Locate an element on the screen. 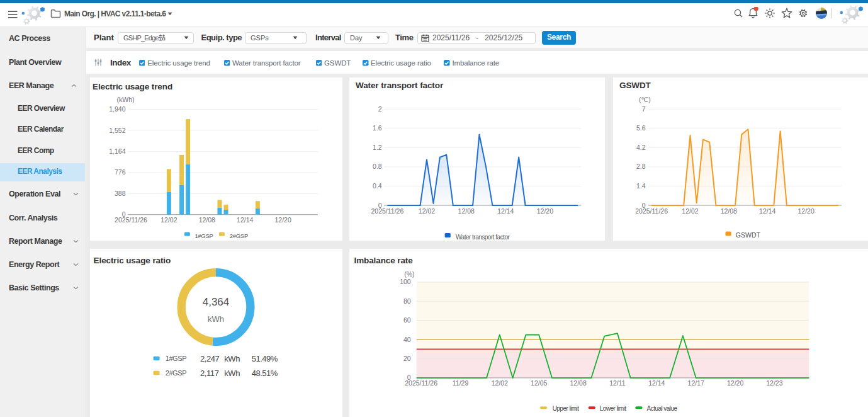 Image resolution: width=868 pixels, height=417 pixels. svg-text: 60 is located at coordinates (407, 320).